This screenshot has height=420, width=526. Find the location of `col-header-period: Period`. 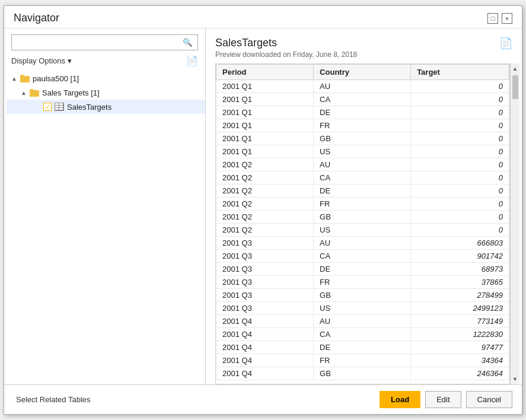

col-header-period: Period is located at coordinates (265, 72).